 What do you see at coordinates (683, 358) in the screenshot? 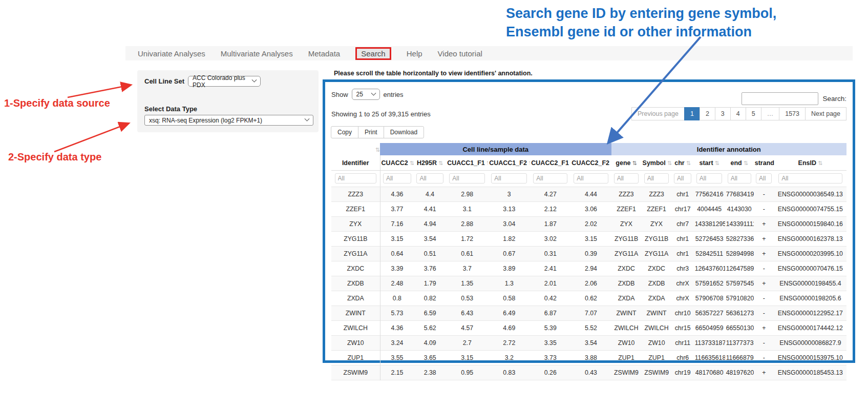
I see `cell-chr: chr6` at bounding box center [683, 358].